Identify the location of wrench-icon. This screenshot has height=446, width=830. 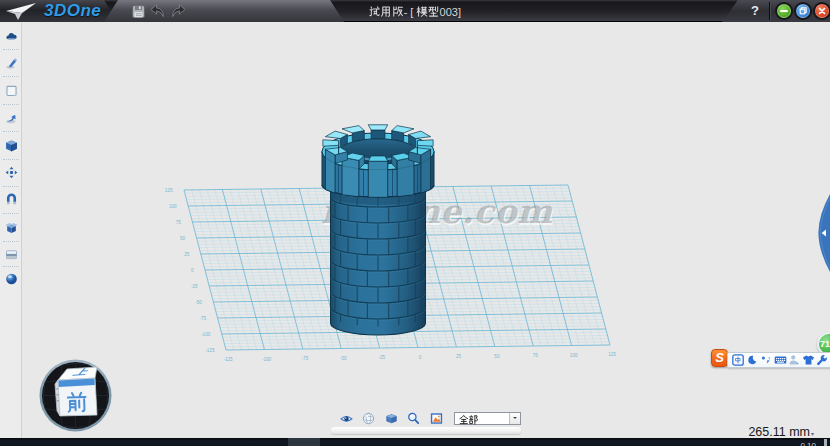
(822, 360).